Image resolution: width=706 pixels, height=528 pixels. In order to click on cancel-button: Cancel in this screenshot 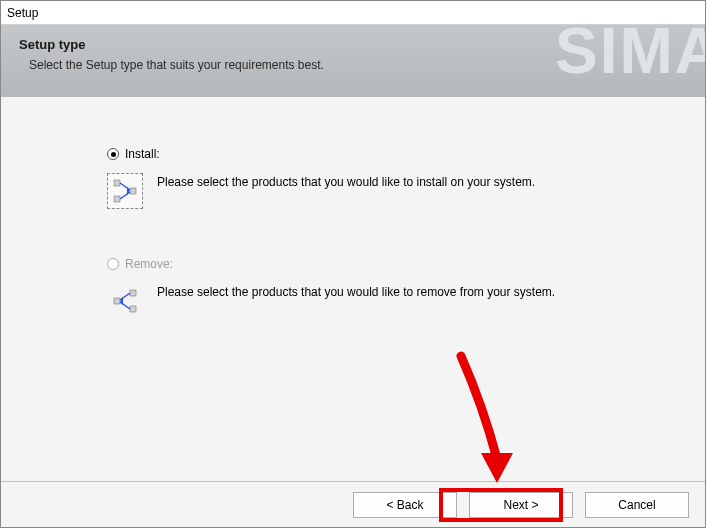, I will do `click(637, 505)`.